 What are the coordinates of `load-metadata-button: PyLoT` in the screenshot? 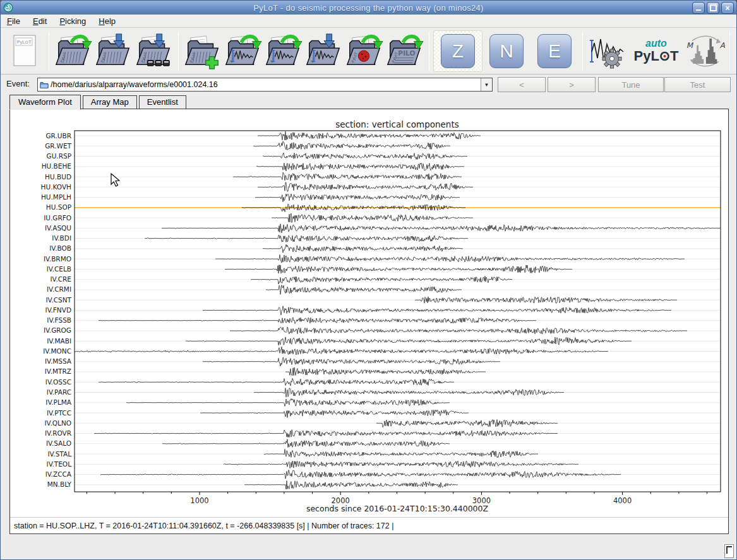 It's located at (284, 51).